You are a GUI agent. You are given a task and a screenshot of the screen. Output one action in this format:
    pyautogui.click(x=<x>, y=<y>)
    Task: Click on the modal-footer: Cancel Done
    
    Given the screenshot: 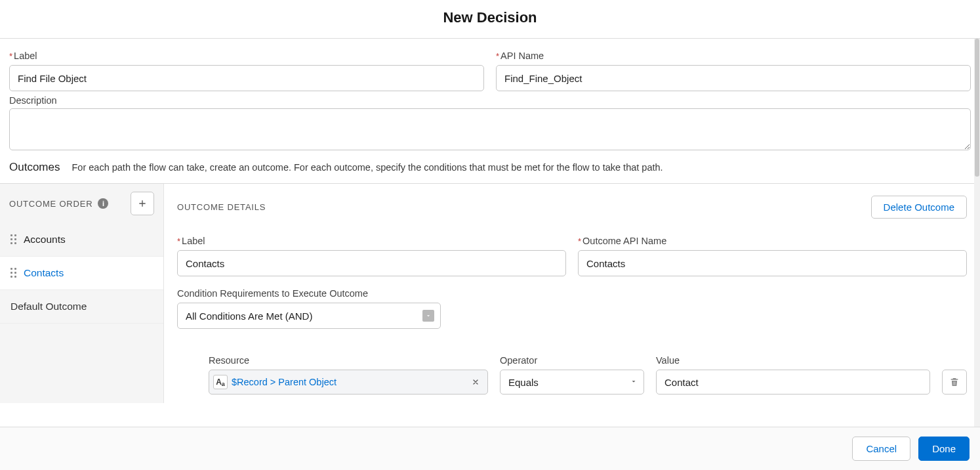 What is the action you would take?
    pyautogui.click(x=490, y=448)
    